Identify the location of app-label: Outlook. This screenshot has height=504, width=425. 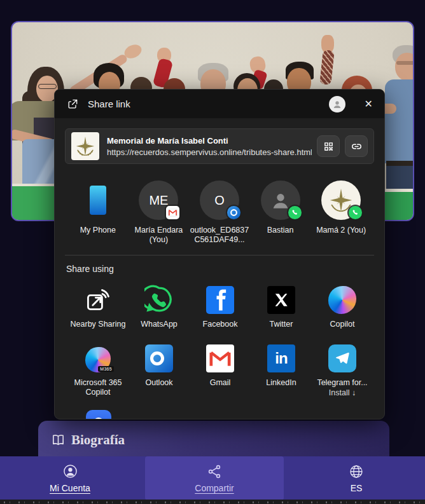
(159, 383).